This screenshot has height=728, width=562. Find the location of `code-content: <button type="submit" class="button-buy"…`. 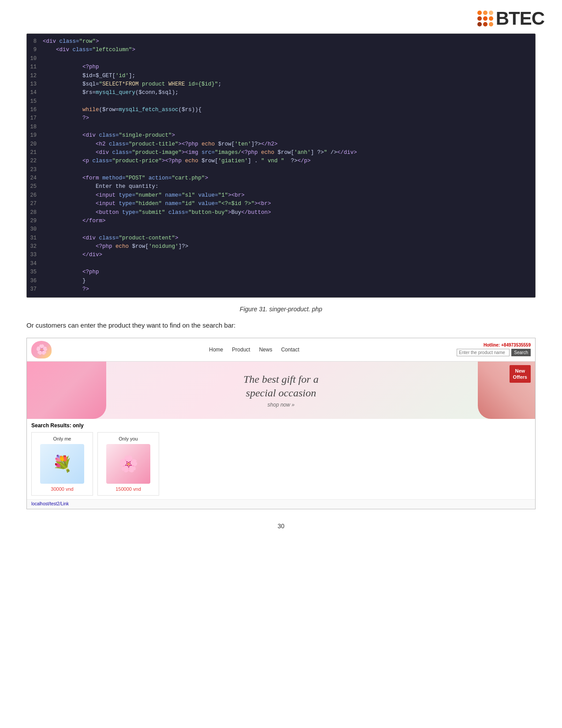

code-content: <button type="submit" class="button-buy"… is located at coordinates (157, 213).